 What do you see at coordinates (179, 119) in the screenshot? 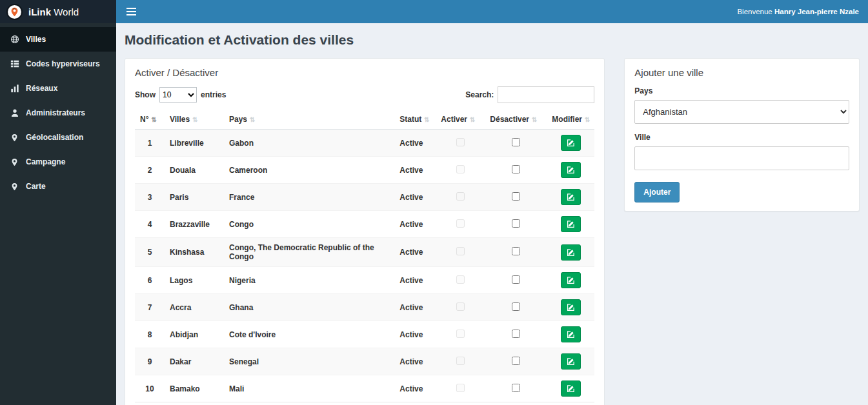
I see `column-label: Villes` at bounding box center [179, 119].